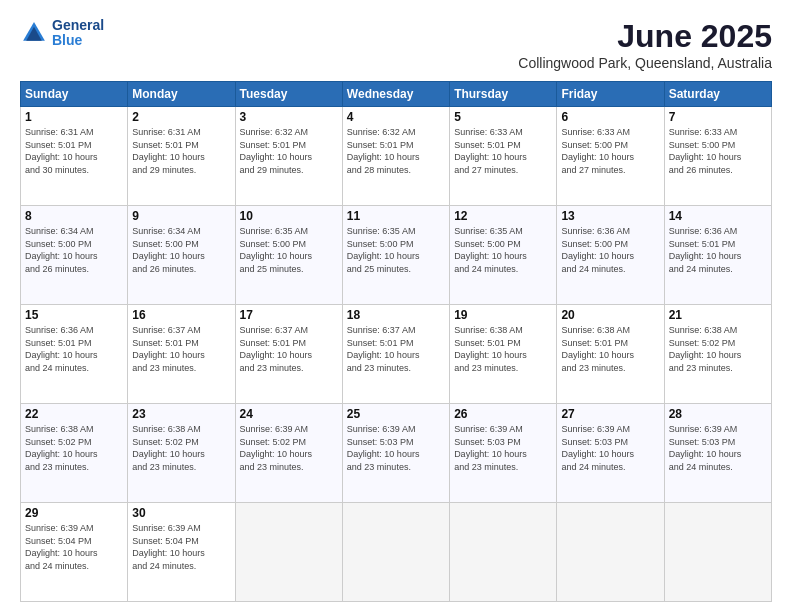 The height and width of the screenshot is (612, 792). I want to click on calendar-cell: 24Sunrise: 6:39 AM Sunset: 5:02 PM Dayli…, so click(288, 454).